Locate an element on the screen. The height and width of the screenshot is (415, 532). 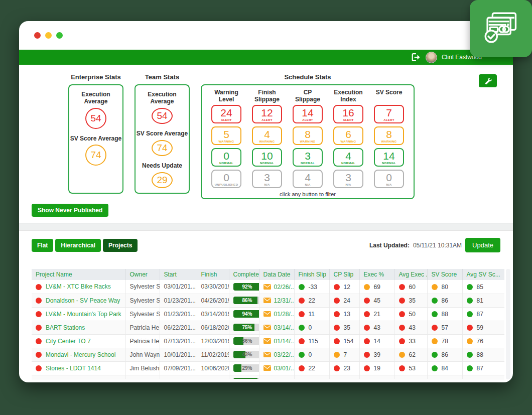
schedule-cell-status: WARNING is located at coordinates (226, 142).